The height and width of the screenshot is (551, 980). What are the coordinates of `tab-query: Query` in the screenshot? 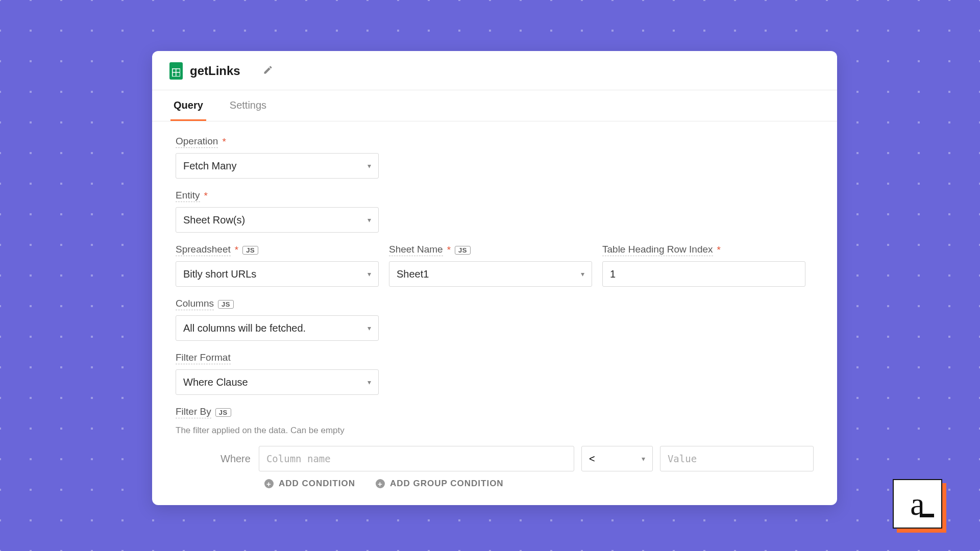 It's located at (188, 106).